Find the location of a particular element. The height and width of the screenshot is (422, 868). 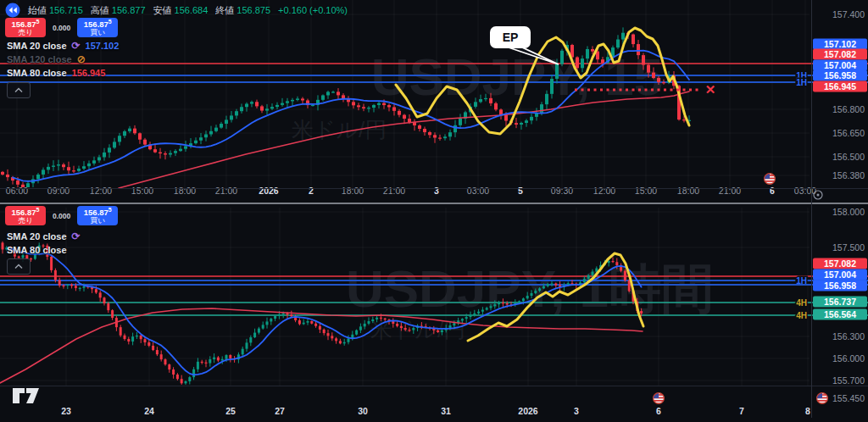

indicator-sma20: SMA 20 close ⟳ is located at coordinates (44, 236).